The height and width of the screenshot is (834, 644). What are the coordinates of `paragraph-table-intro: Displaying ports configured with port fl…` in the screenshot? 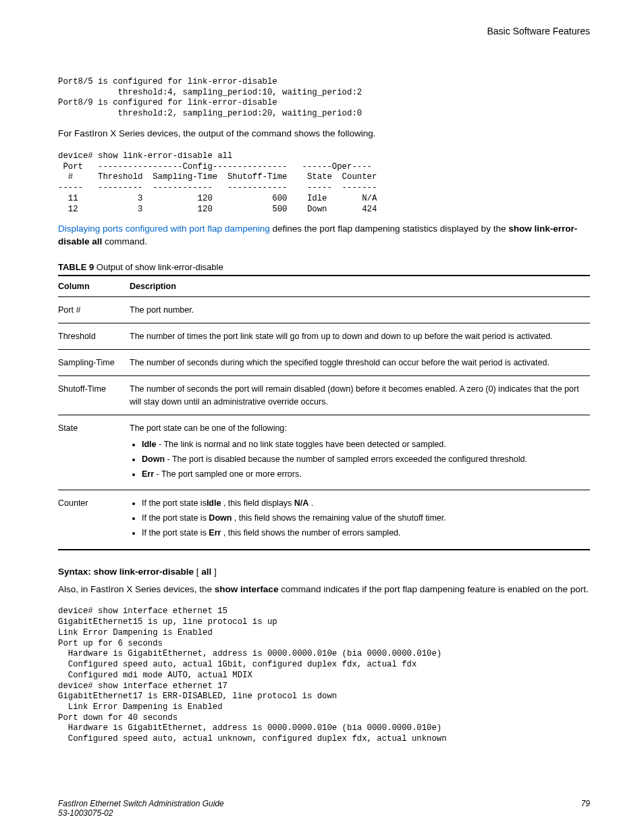 It's located at (324, 236).